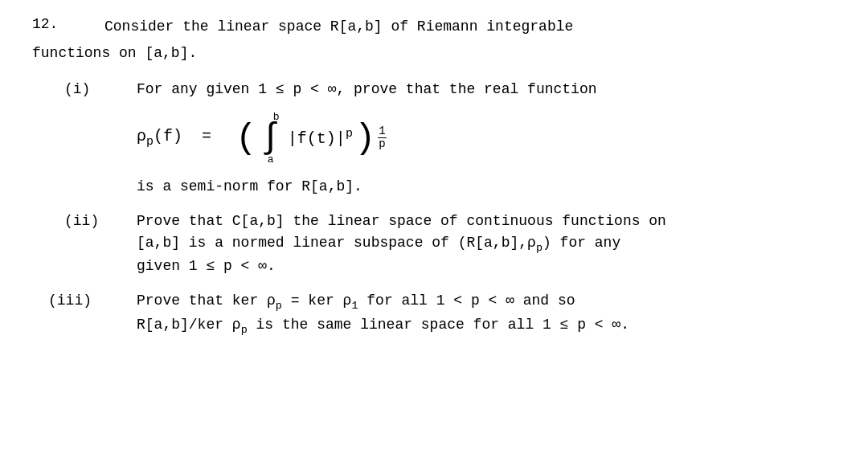  Describe the element at coordinates (382, 132) in the screenshot. I see `frac-numerator: 1` at that location.